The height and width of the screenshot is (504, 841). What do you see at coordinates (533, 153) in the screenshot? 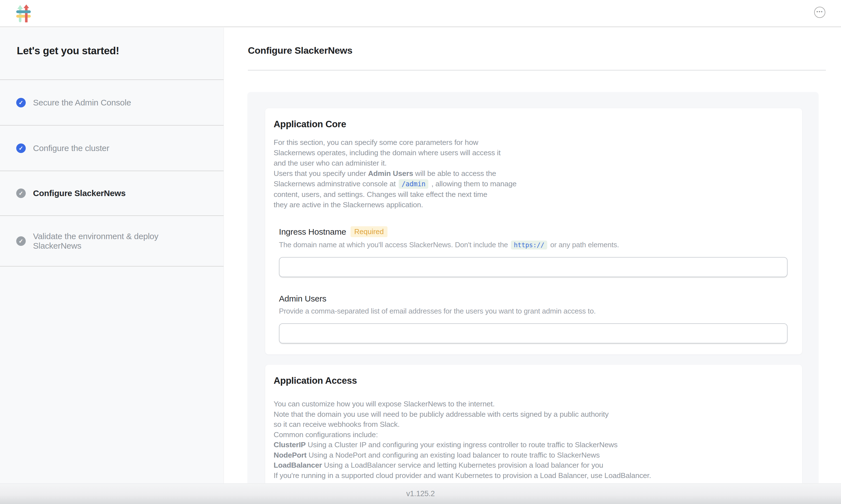
I see `description-line: Slackernews operates, including the doma…` at bounding box center [533, 153].